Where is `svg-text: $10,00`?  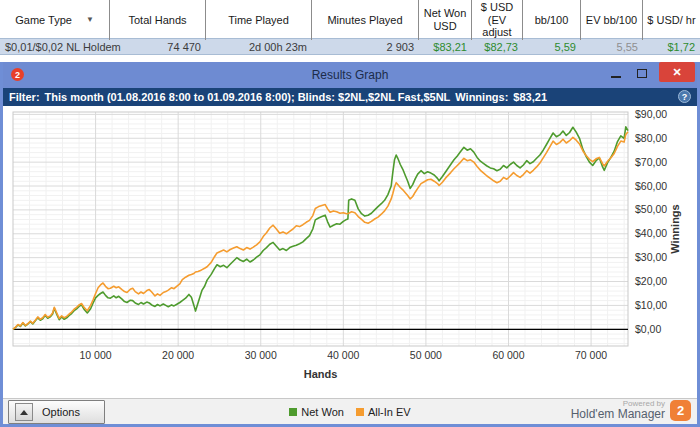 svg-text: $10,00 is located at coordinates (651, 305).